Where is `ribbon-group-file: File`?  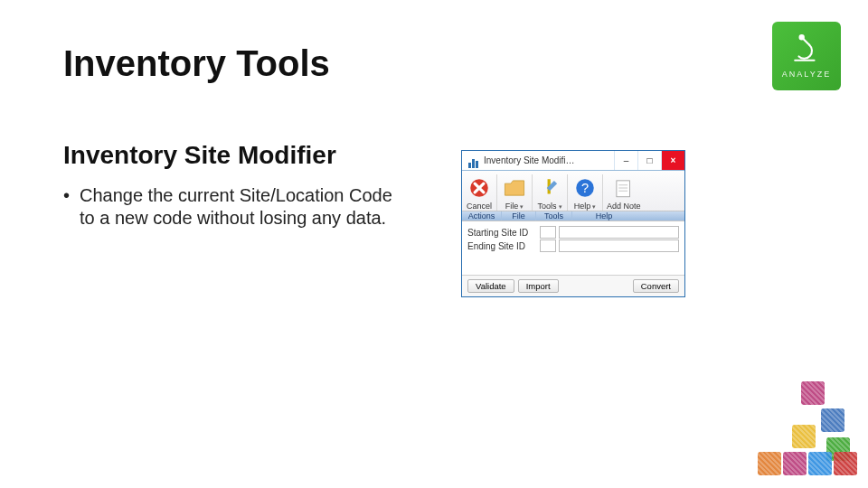 ribbon-group-file: File is located at coordinates (519, 216).